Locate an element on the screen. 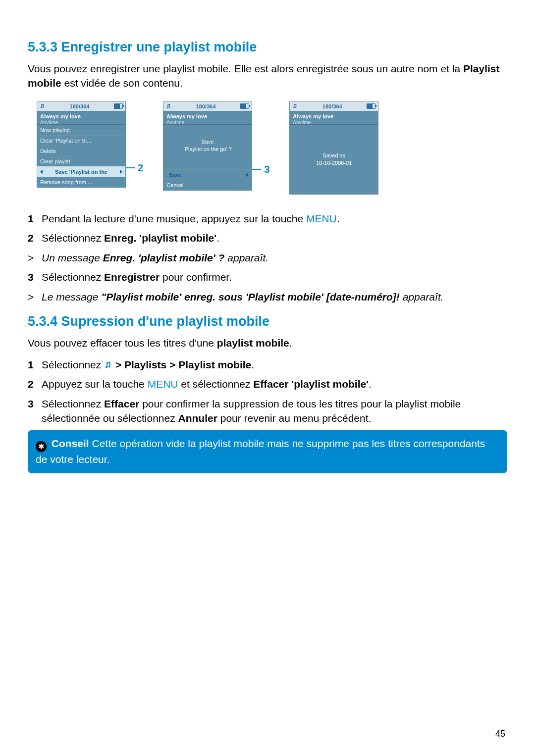 The height and width of the screenshot is (756, 535). menu-item-remove-song: Remove song from ... is located at coordinates (81, 182).